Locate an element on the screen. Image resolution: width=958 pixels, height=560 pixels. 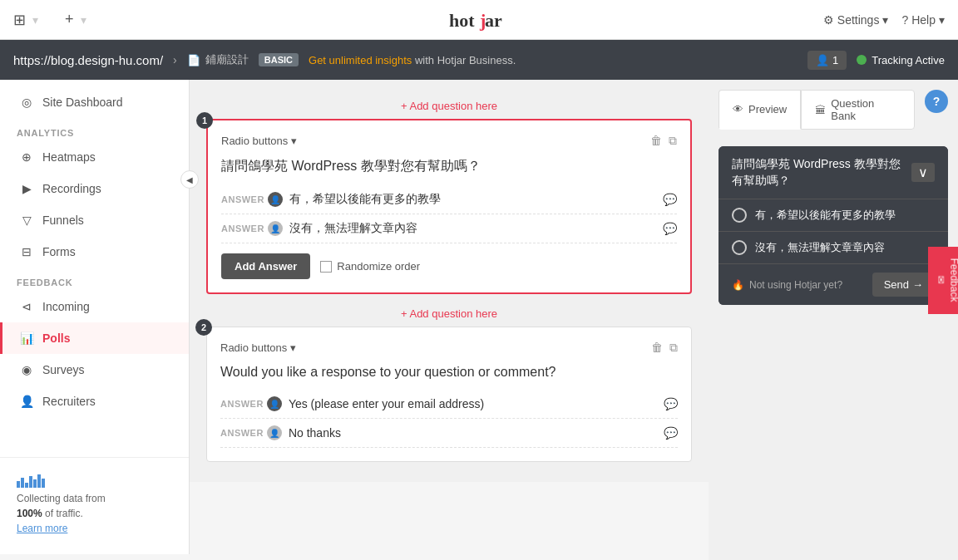
breadcrumb-item: 📄 鋪廟設計 is located at coordinates (218, 60).